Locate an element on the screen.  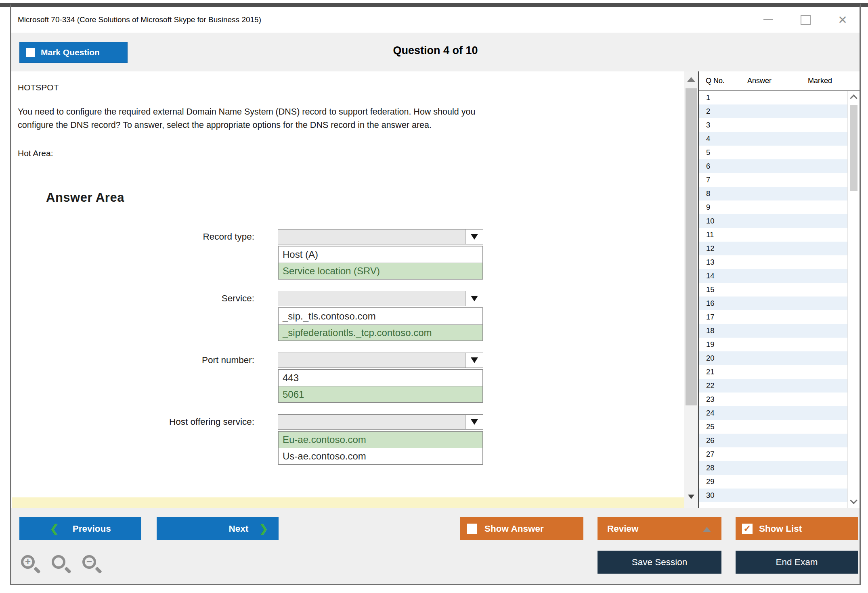
question-list-row: 9 is located at coordinates (779, 207).